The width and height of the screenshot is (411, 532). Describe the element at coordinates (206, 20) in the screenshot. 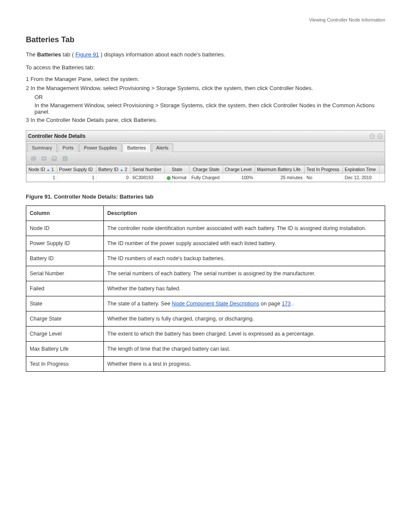

I see `page-header: Viewing Controller Node Information` at that location.